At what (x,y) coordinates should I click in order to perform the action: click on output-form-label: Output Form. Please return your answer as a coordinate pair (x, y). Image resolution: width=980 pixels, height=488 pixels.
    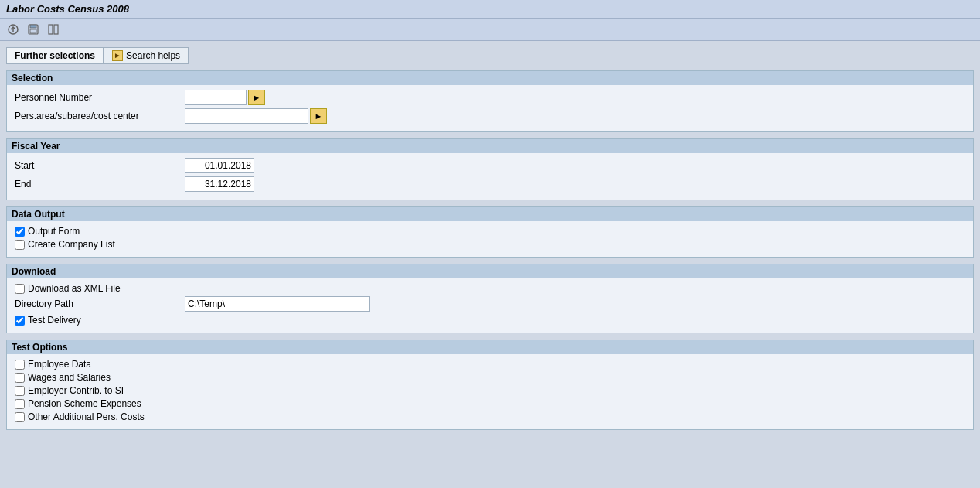
    Looking at the image, I should click on (54, 231).